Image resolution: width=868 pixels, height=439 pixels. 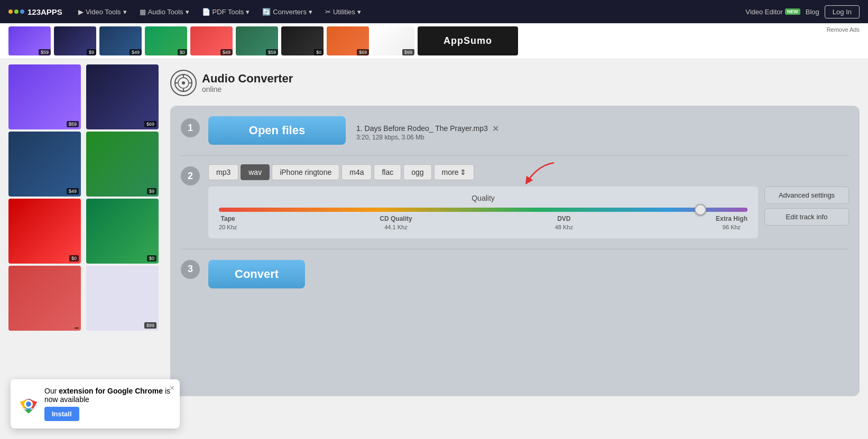 I want to click on ad-thumb-alice: $49, so click(x=121, y=41).